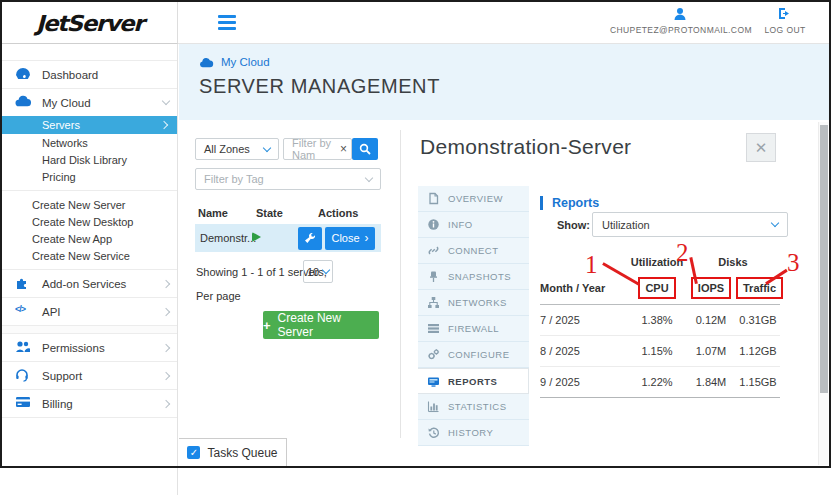 This screenshot has width=831, height=497. Describe the element at coordinates (90, 404) in the screenshot. I see `sidebar-item-billing: Billing` at that location.